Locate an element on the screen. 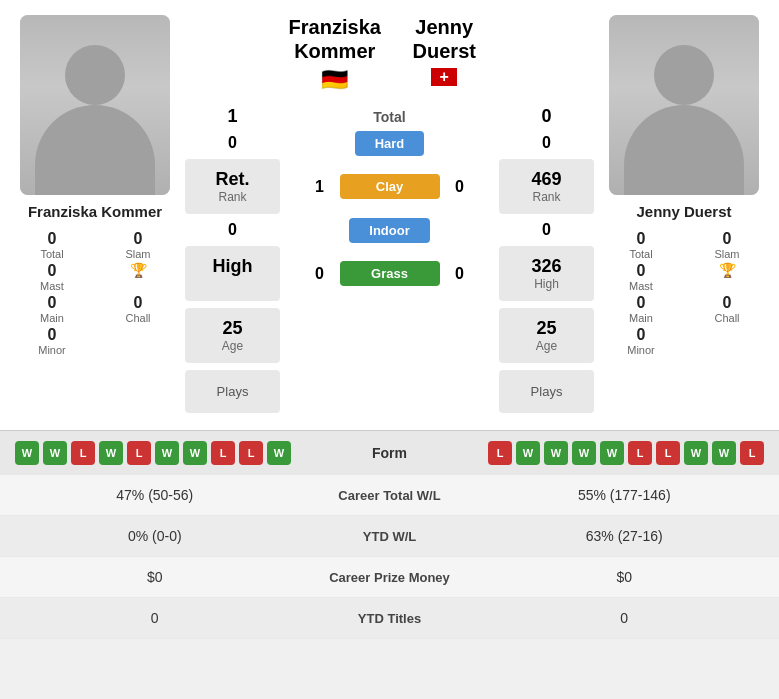 This screenshot has width=779, height=699. right-plays-label: Plays is located at coordinates (546, 392).